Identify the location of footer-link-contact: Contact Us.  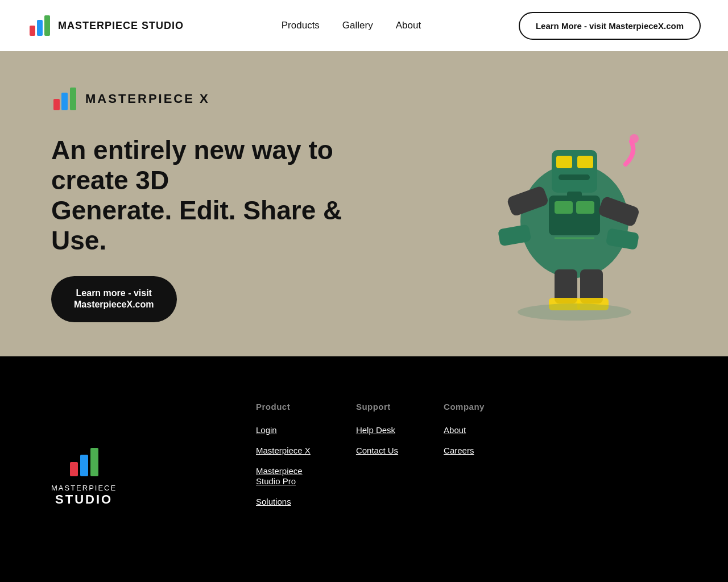
(377, 450).